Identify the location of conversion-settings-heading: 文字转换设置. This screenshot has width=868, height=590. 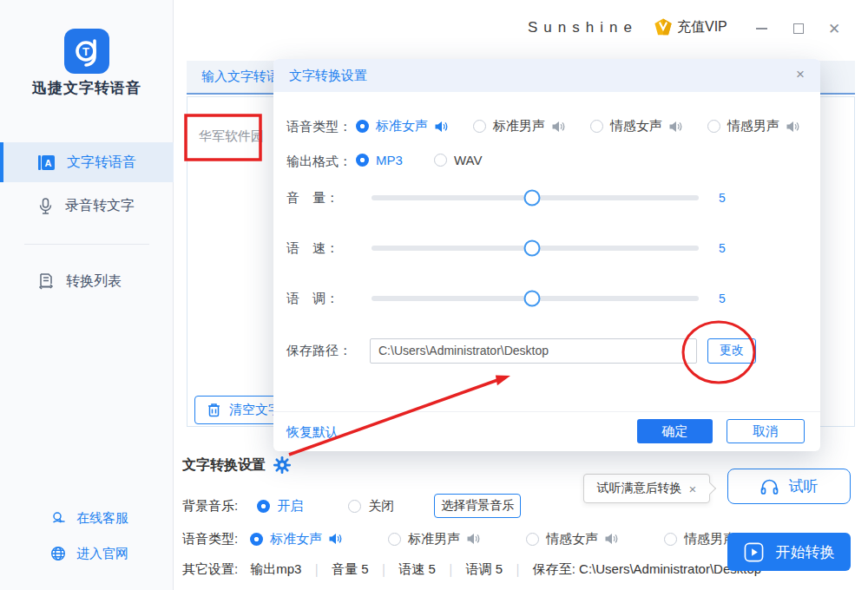
(237, 465).